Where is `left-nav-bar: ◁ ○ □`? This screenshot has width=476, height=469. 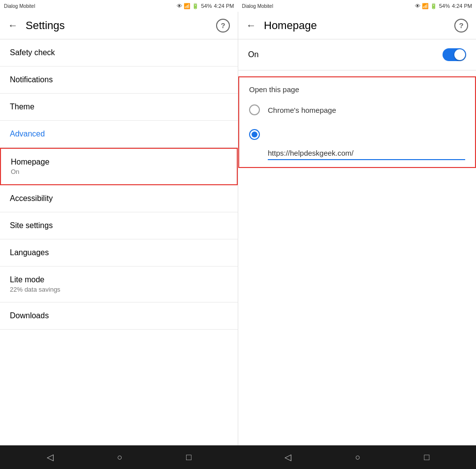
left-nav-bar: ◁ ○ □ is located at coordinates (119, 457).